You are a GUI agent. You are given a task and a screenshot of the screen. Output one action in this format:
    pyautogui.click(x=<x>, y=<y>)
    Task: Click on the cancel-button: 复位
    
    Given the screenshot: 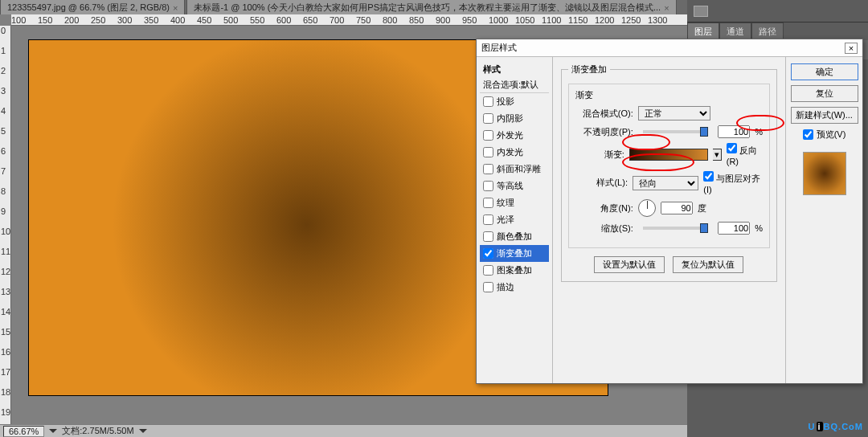 What is the action you would take?
    pyautogui.click(x=825, y=93)
    